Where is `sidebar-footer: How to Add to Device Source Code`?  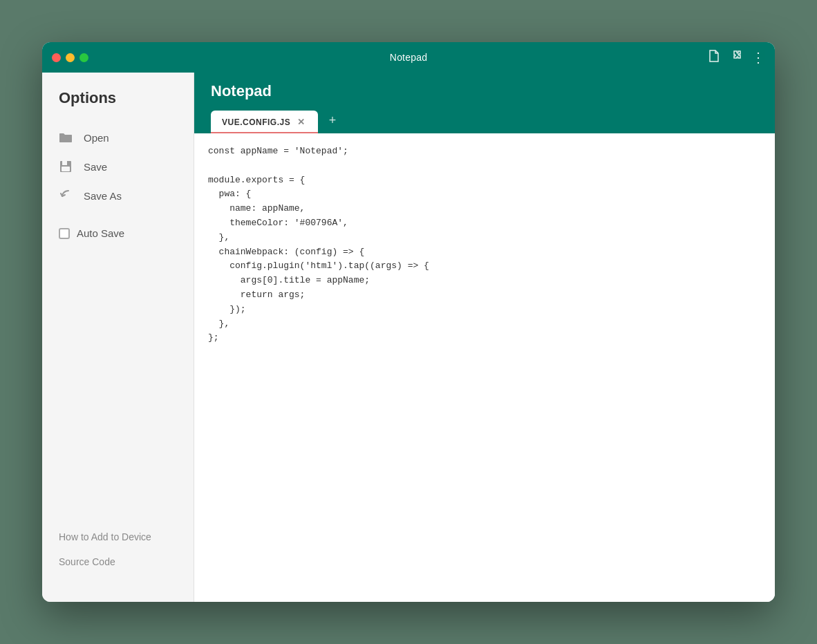 sidebar-footer: How to Add to Device Source Code is located at coordinates (118, 555).